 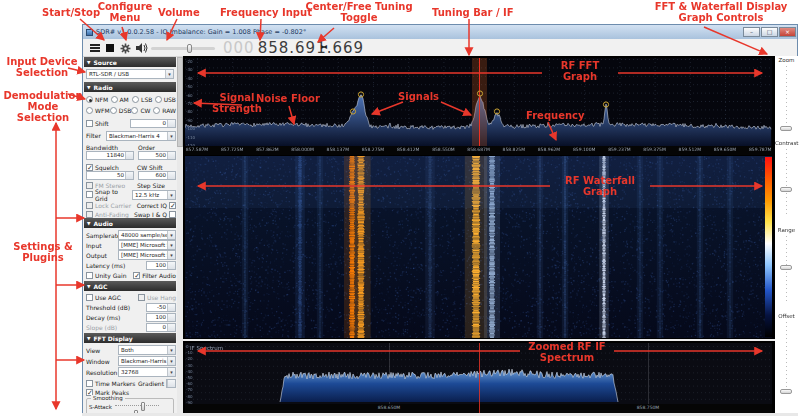 What do you see at coordinates (134, 110) in the screenshot?
I see `radio-mode-cw` at bounding box center [134, 110].